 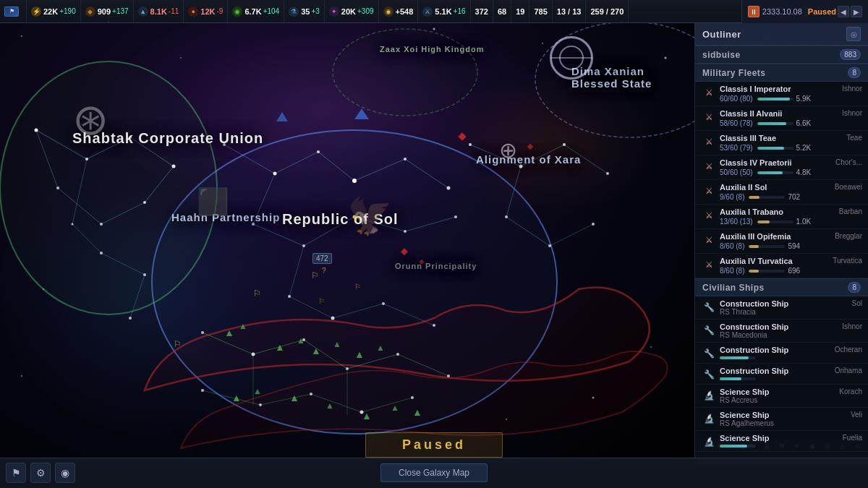 I want to click on resource-armies: 68, so click(x=502, y=12).